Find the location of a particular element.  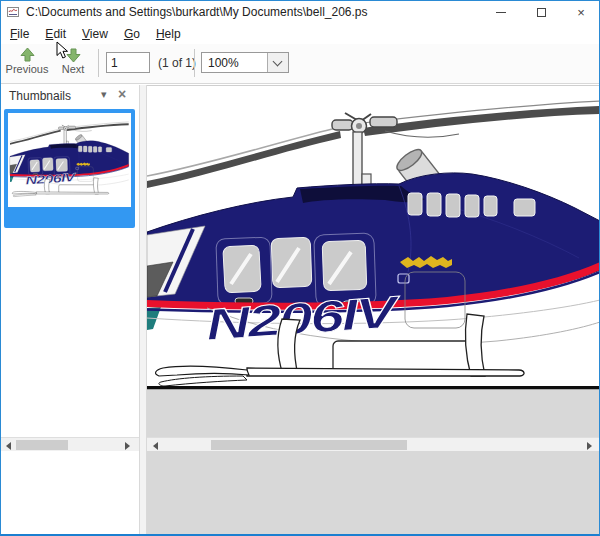

arrow-down-icon is located at coordinates (74, 55).